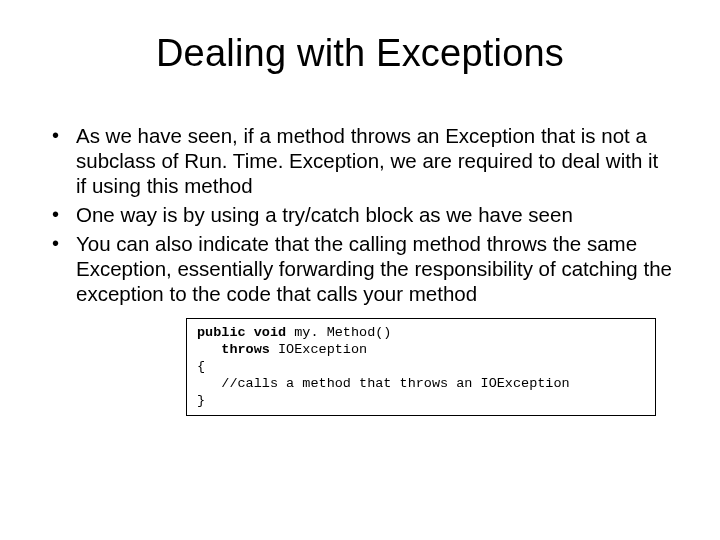 This screenshot has height=540, width=720. Describe the element at coordinates (246, 350) in the screenshot. I see `keyword-throws: throws` at that location.